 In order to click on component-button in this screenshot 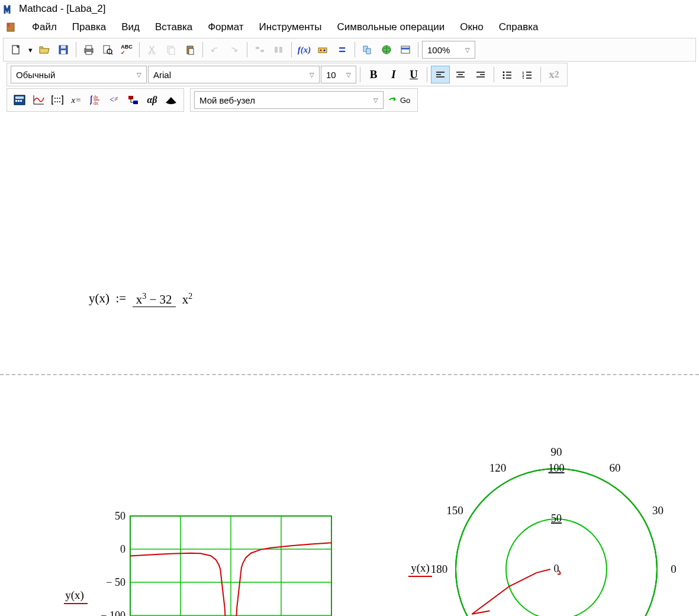, I will do `click(368, 50)`.